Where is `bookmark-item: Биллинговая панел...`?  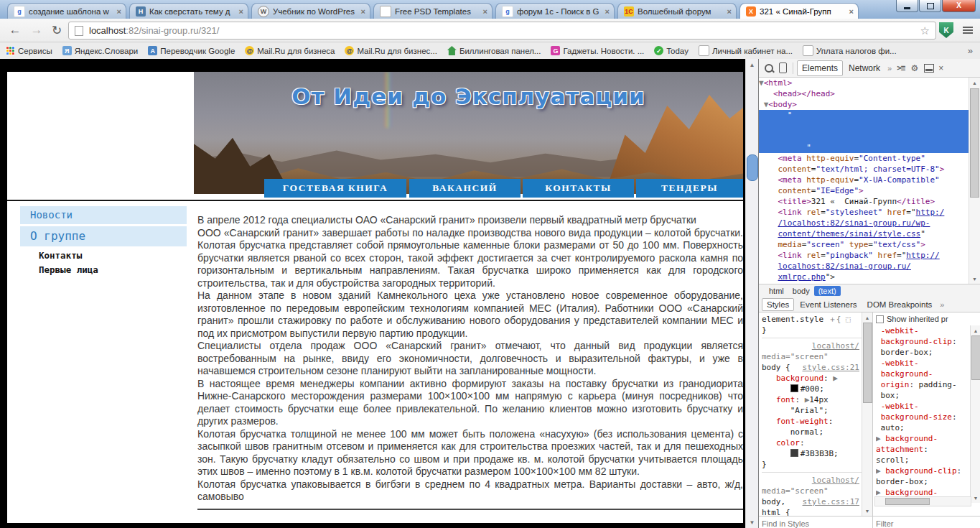
bookmark-item: Биллинговая панел... is located at coordinates (491, 50).